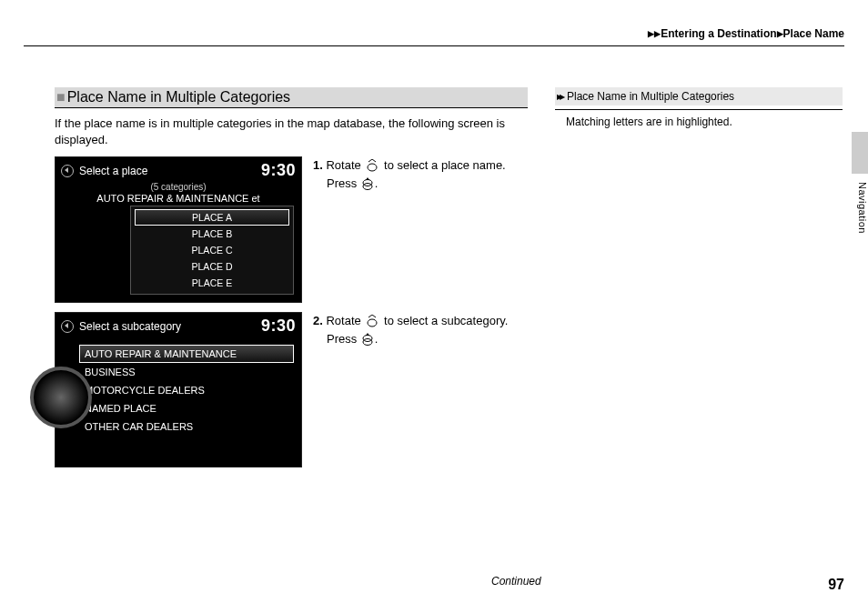 The image size is (868, 613). I want to click on step-text: to select a subcategory., so click(446, 320).